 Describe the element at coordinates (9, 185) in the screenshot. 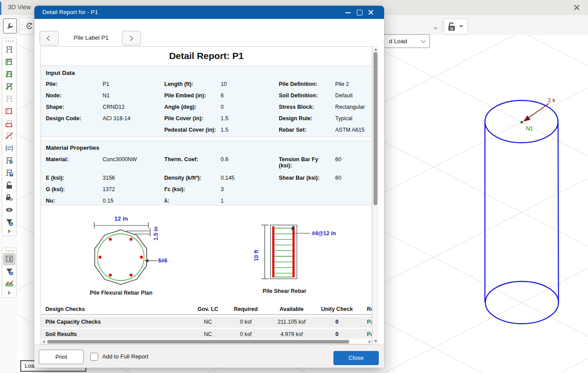

I see `unlock-button` at that location.